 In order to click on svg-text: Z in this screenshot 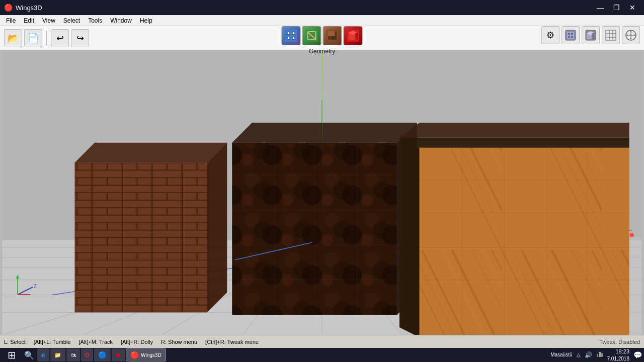, I will do `click(35, 287)`.